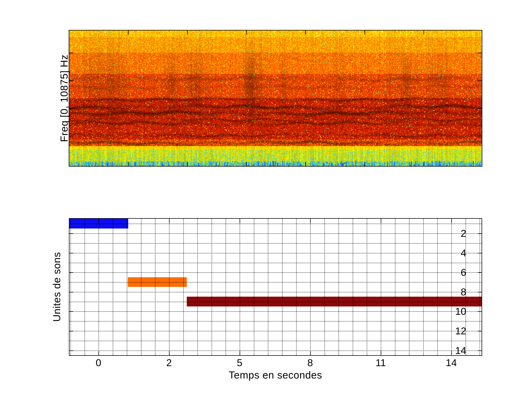  I want to click on gantt-x-tick-label: 11, so click(380, 363).